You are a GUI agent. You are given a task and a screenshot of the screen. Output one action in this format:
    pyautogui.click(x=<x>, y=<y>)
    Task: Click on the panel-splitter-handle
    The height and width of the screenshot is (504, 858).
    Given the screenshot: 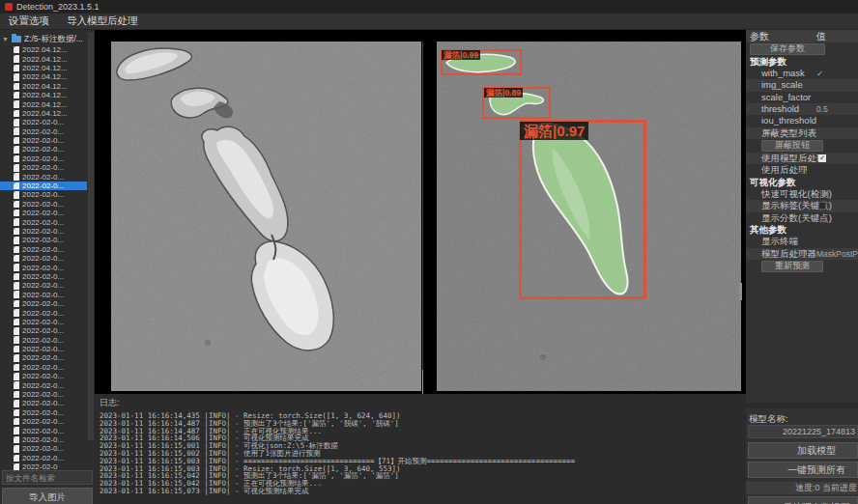 What is the action you would take?
    pyautogui.click(x=423, y=383)
    